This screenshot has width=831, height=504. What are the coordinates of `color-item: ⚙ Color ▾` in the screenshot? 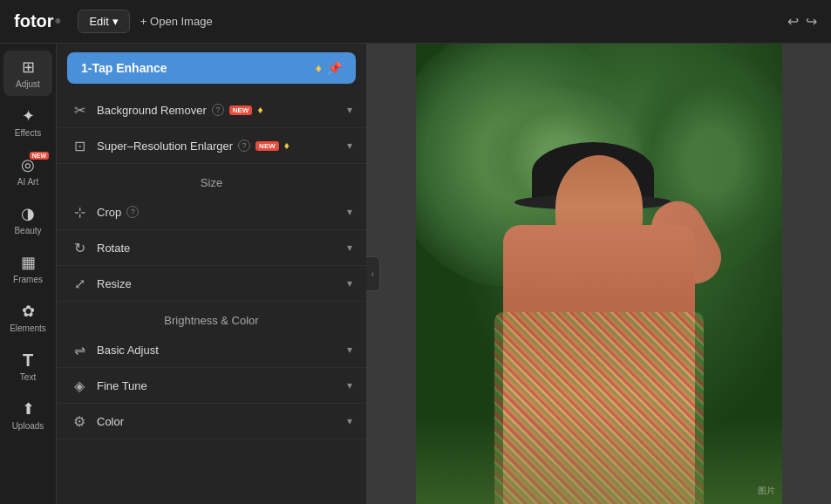 It's located at (211, 422).